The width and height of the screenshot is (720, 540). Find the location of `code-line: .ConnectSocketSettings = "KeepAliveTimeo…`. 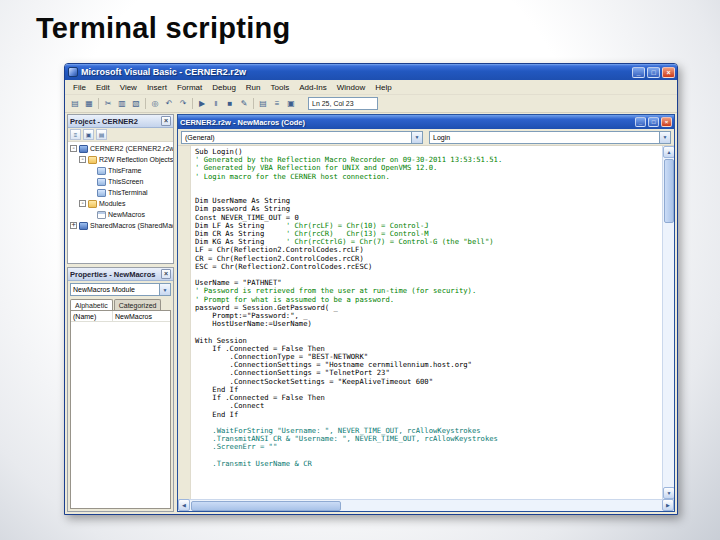

code-line: .ConnectSocketSettings = "KeepAliveTimeo… is located at coordinates (428, 382).